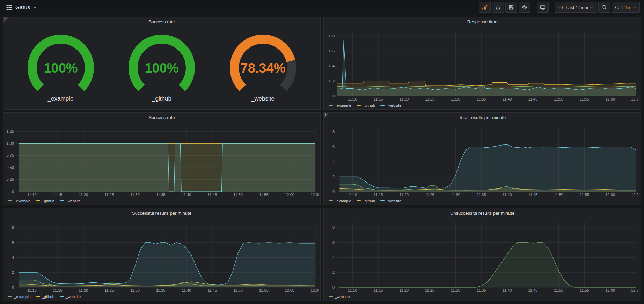  Describe the element at coordinates (61, 68) in the screenshot. I see `gauge-_example: 100%_example` at that location.